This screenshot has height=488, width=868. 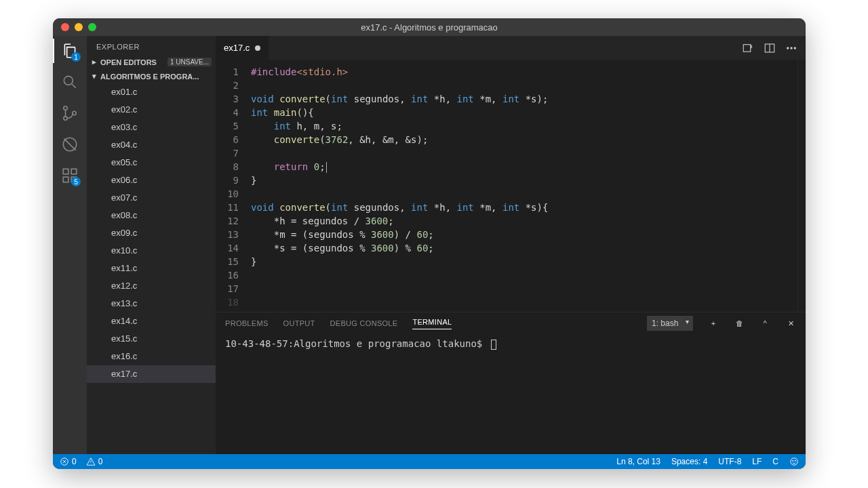 What do you see at coordinates (364, 323) in the screenshot?
I see `panel-tab-debug-console: DEBUG CONSOLE` at bounding box center [364, 323].